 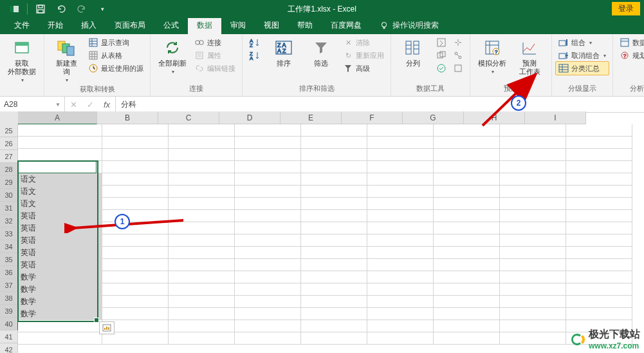 I want to click on fx-icon: fx, so click(x=107, y=104).